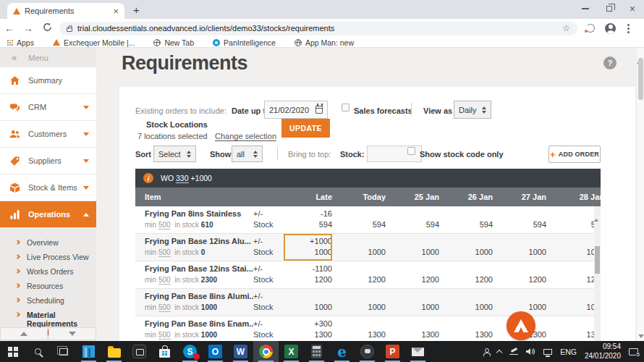 This screenshot has width=644, height=362. Describe the element at coordinates (305, 128) in the screenshot. I see `update-button: UPDATE` at that location.